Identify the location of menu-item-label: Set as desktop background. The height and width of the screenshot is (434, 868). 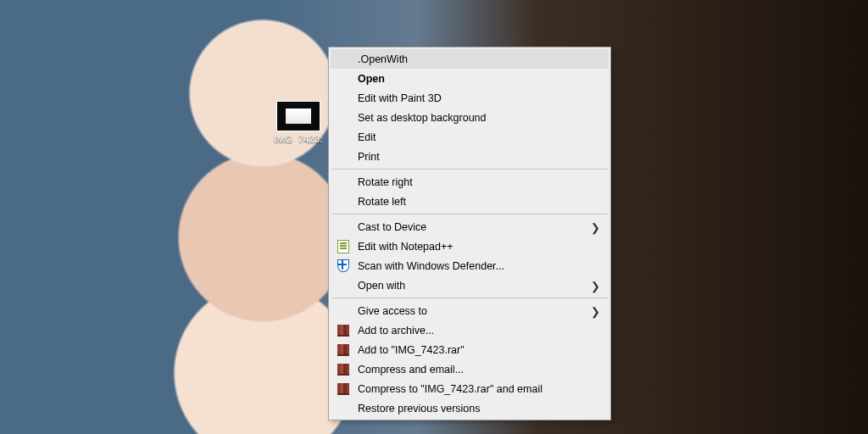
(422, 118).